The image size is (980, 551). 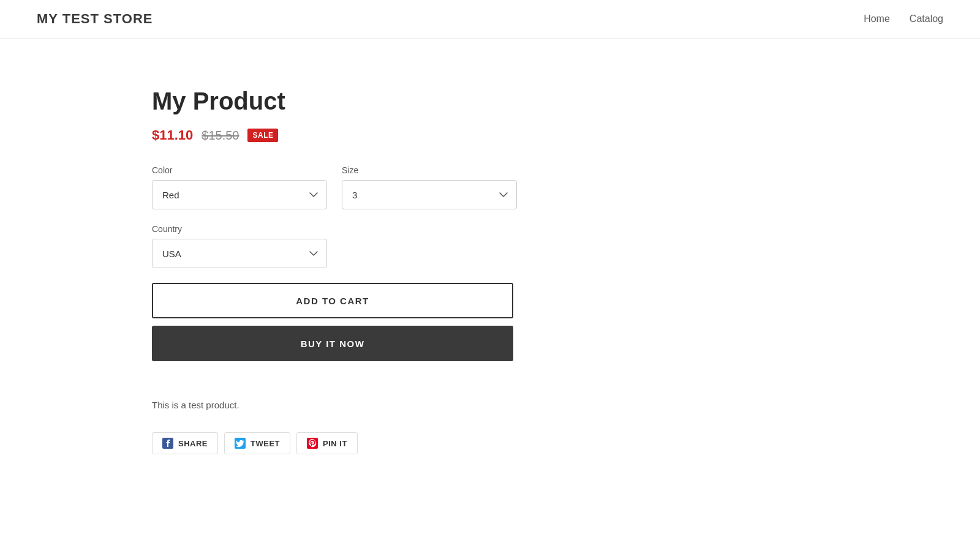 I want to click on variant-row-1: Color Red Blue Green Size 1 2 3 4 5, so click(x=333, y=187).